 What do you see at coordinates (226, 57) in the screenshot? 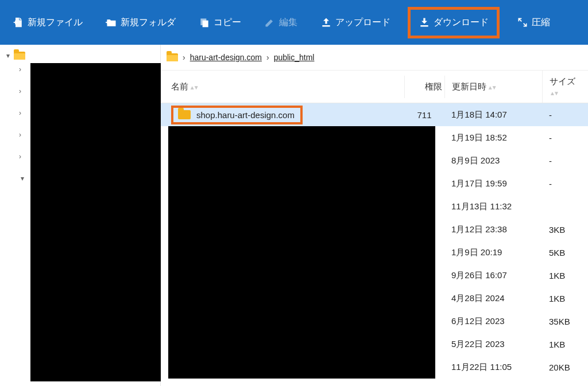
I see `breadcrumb-segment: haru-art-design.com` at bounding box center [226, 57].